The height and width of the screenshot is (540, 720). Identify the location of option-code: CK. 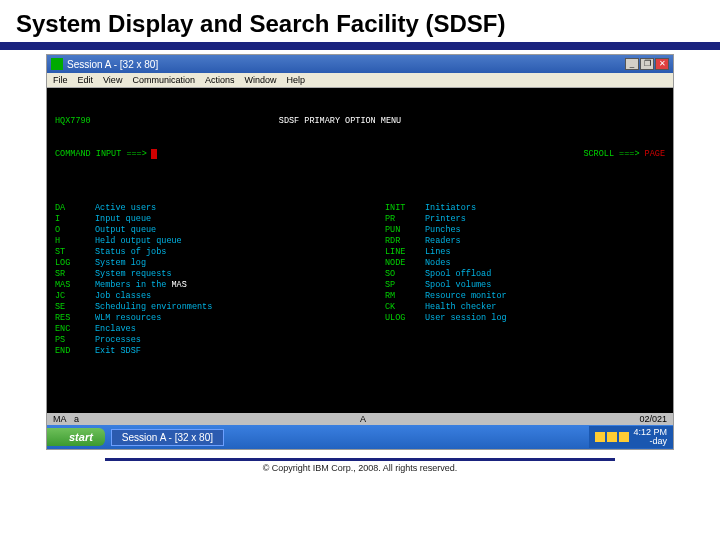
(405, 308).